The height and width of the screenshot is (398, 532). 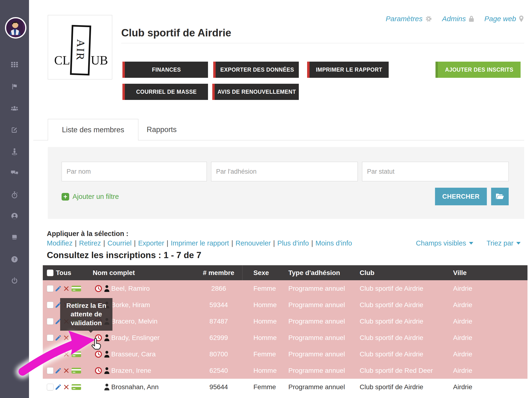 What do you see at coordinates (256, 70) in the screenshot?
I see `export-data-button: EXPORTER DES DONNÉES` at bounding box center [256, 70].